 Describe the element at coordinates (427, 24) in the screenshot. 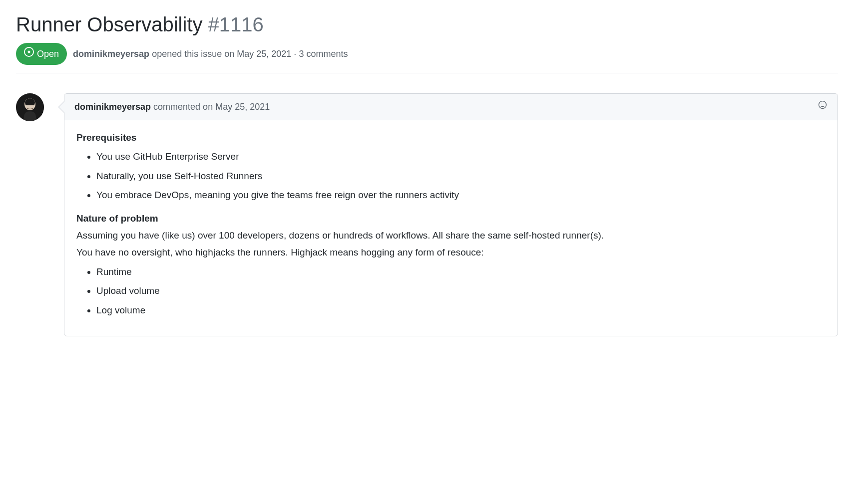

I see `issue-title: Runner Observability #1116` at that location.